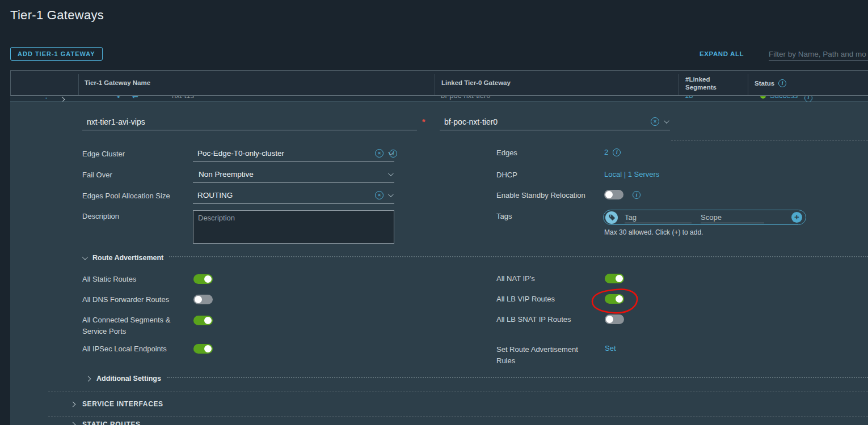  I want to click on tag-glyph, so click(612, 218).